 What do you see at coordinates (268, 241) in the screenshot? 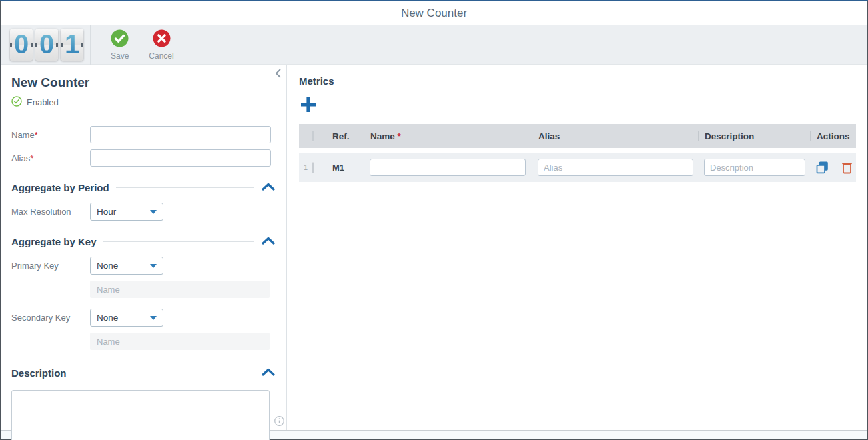
I see `aggregate-by-key-collapse-chevron-up-icon` at bounding box center [268, 241].